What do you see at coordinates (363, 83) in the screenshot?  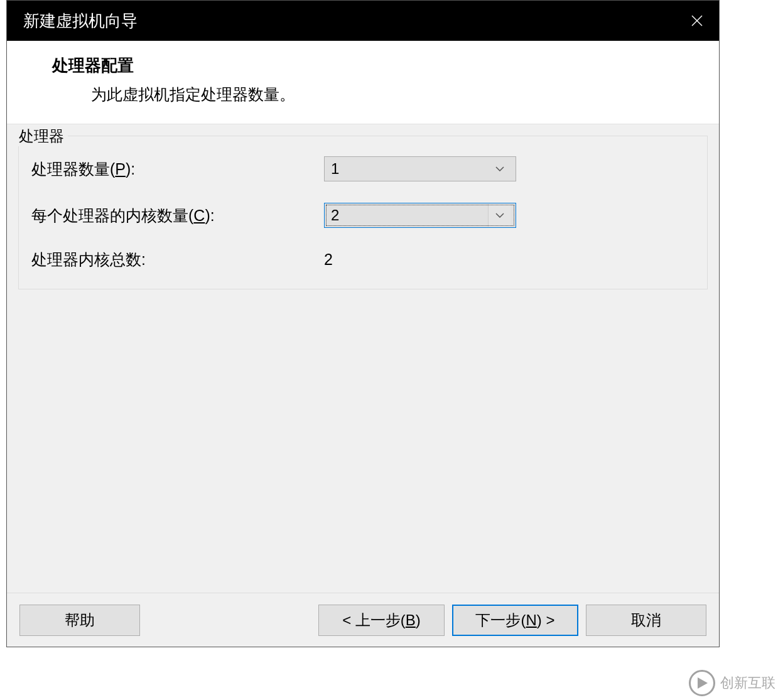 I see `wizard-header: 处理器配置 为此虚拟机指定处理器数量。` at bounding box center [363, 83].